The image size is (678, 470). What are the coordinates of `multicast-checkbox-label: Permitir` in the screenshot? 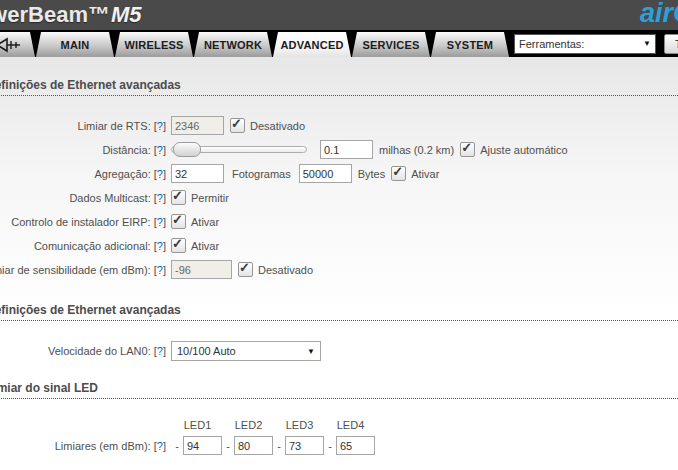 It's located at (210, 198).